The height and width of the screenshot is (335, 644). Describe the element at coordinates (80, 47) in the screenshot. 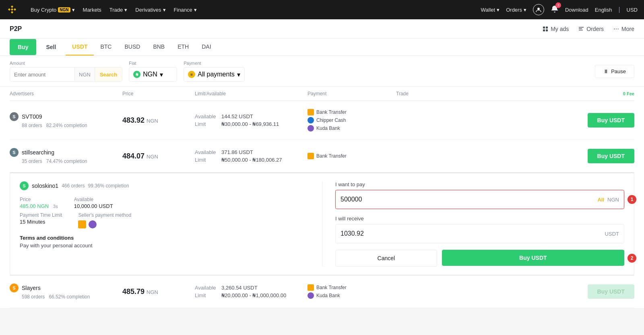

I see `tab-usdt: USDT` at that location.